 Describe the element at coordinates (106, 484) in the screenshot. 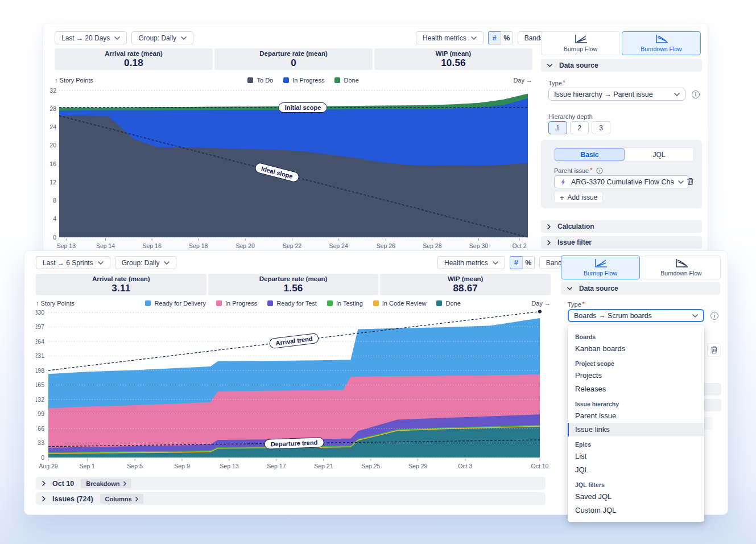

I see `breakdown-badge: Breakdown` at that location.